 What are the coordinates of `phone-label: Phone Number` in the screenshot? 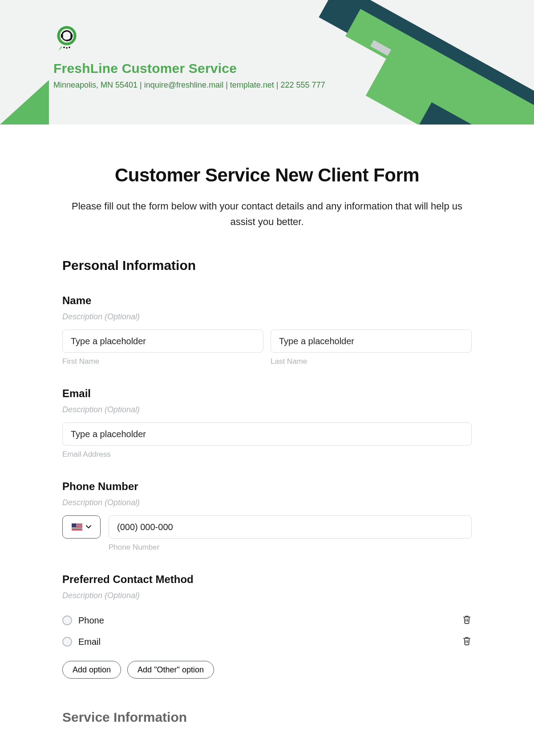 It's located at (267, 487).